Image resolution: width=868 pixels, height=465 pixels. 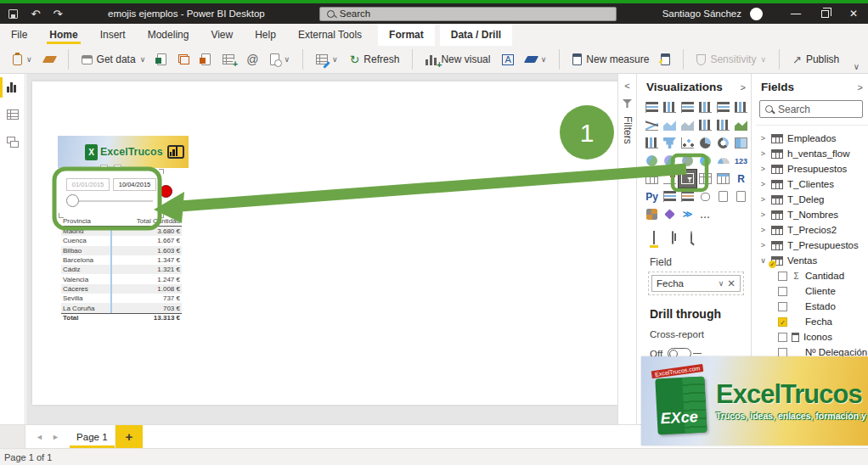 I want to click on visual-icon-power-bi: ≫, so click(x=688, y=214).